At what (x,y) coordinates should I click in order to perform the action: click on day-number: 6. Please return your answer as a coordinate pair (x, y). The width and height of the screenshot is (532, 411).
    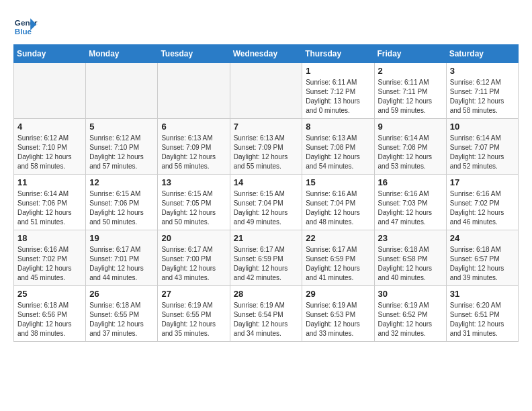
    Looking at the image, I should click on (193, 126).